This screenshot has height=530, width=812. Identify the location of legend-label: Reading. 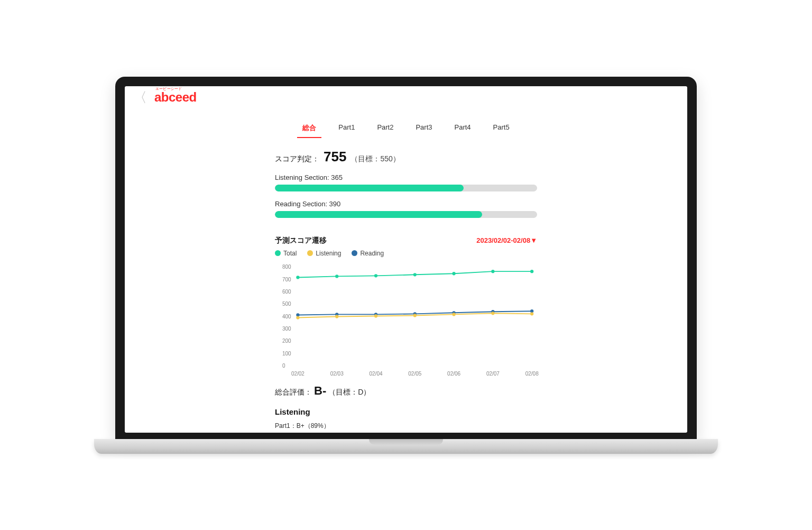
(372, 253).